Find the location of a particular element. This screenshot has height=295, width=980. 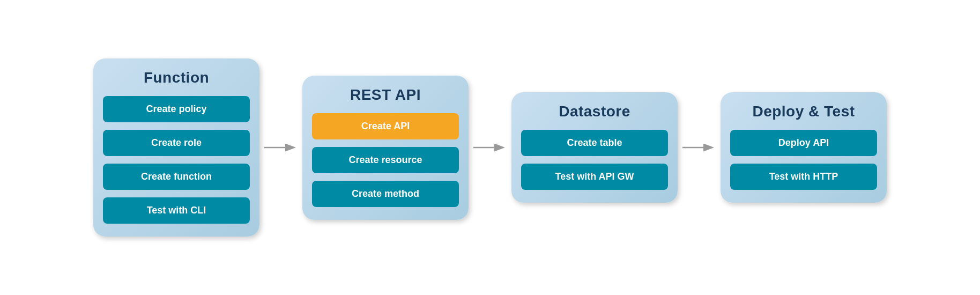

btn-create-role: Create role is located at coordinates (176, 143).